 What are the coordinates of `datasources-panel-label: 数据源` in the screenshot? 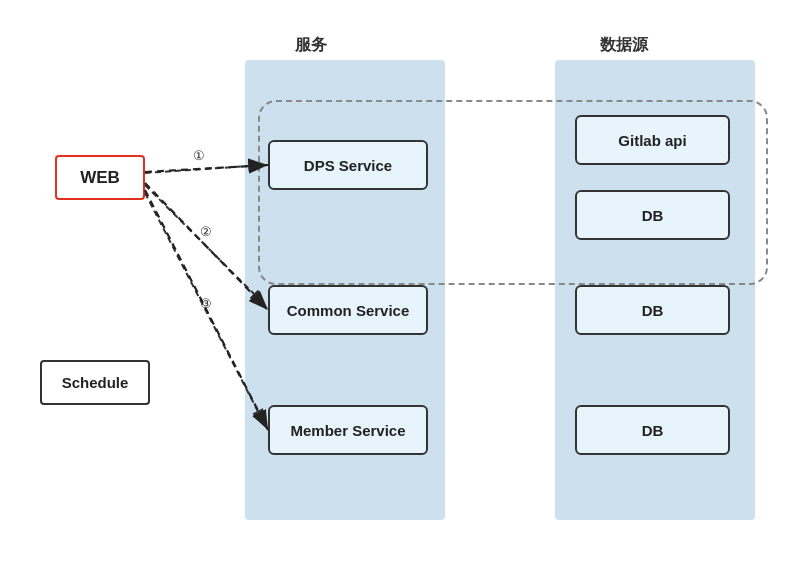 It's located at (624, 46).